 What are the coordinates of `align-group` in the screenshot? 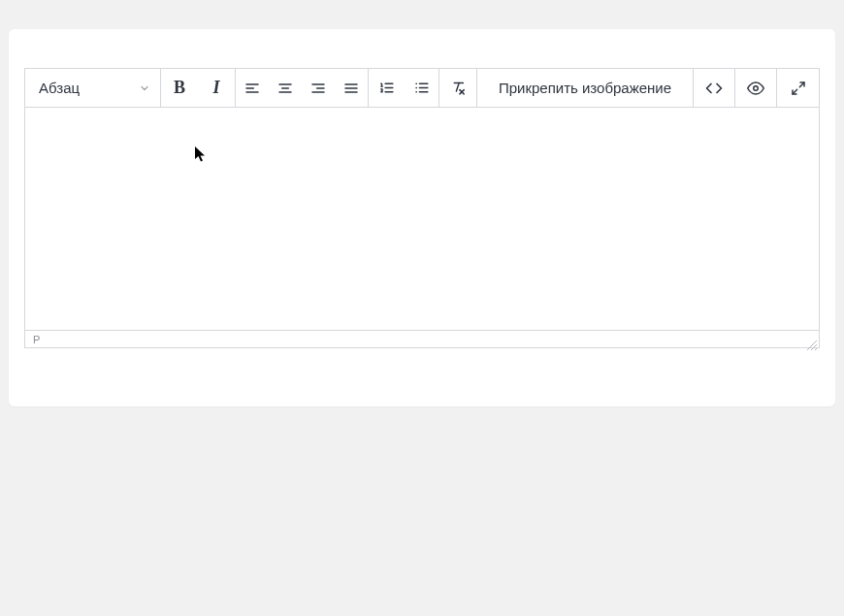 It's located at (303, 87).